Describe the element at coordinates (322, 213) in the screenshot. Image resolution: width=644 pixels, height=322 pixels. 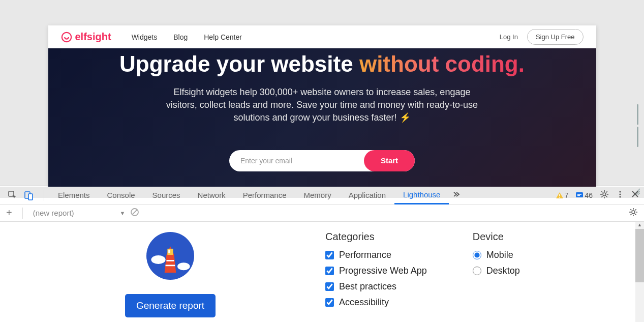
I see `lighthouse-toolbar: + (new report) ▼` at that location.